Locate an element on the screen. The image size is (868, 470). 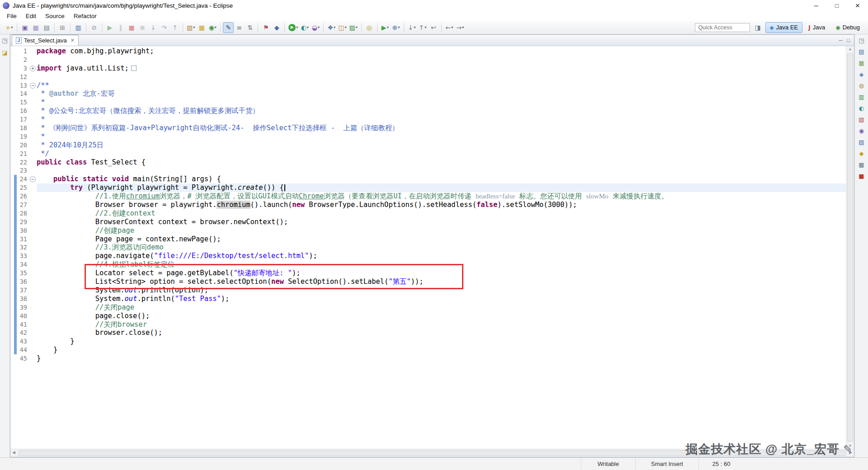
scroll-up-icon: ▲ is located at coordinates (850, 49).